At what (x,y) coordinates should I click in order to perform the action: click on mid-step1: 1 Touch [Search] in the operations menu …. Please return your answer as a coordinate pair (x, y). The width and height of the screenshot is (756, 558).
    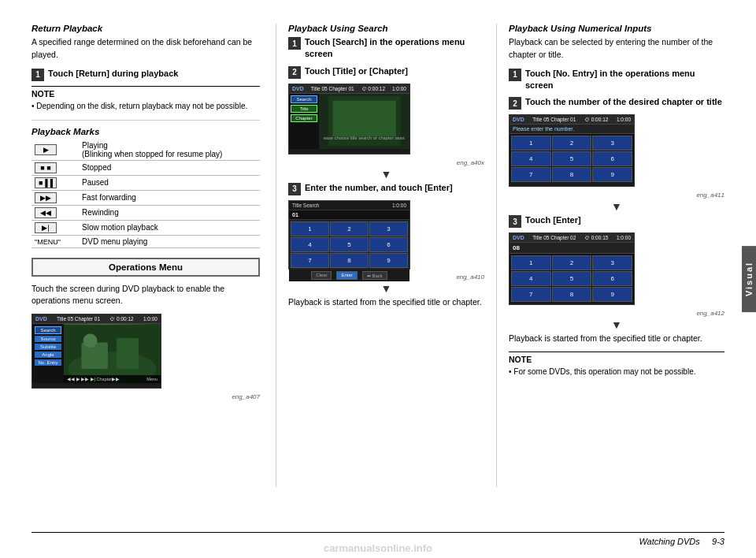
    Looking at the image, I should click on (386, 49).